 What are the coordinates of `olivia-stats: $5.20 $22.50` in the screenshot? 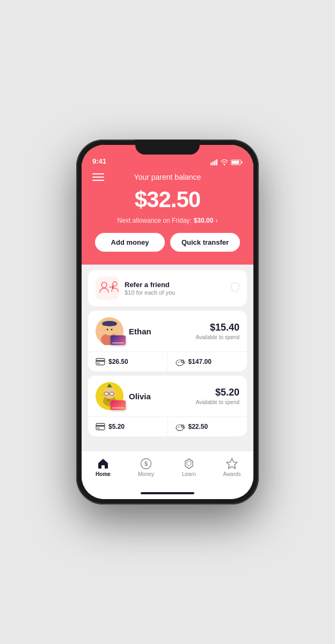 It's located at (168, 426).